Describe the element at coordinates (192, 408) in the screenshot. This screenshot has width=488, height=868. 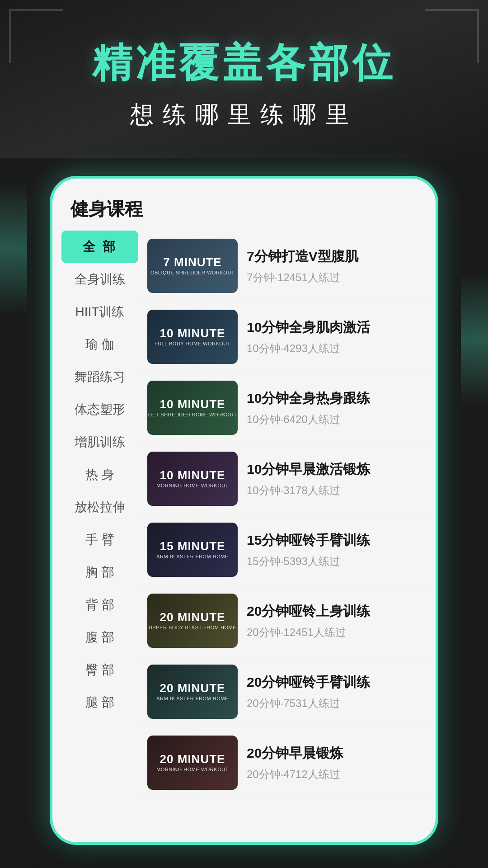
I see `course-thumb-3: 10 MINUTEGET SHREDDED HOME WORKOUT` at that location.